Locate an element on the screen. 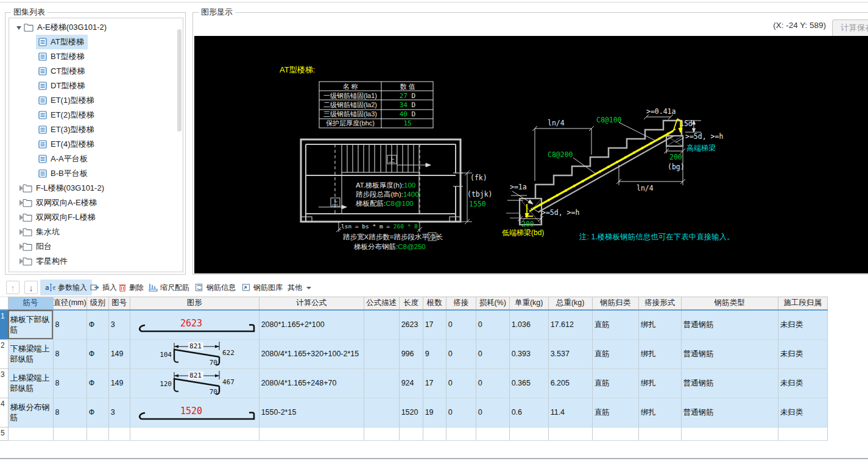 This screenshot has height=461, width=868. cell-len: 1520 is located at coordinates (411, 412).